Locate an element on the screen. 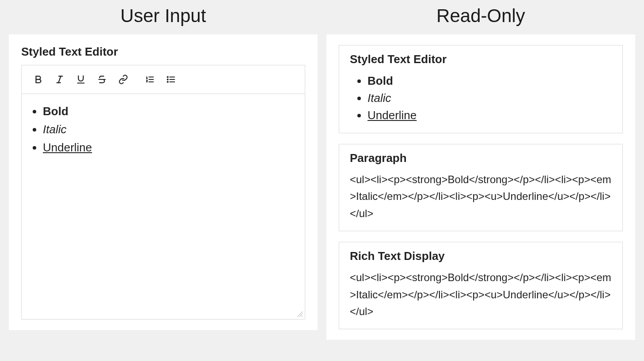 The width and height of the screenshot is (644, 361). editor-title: Styled Text Editor is located at coordinates (163, 52).